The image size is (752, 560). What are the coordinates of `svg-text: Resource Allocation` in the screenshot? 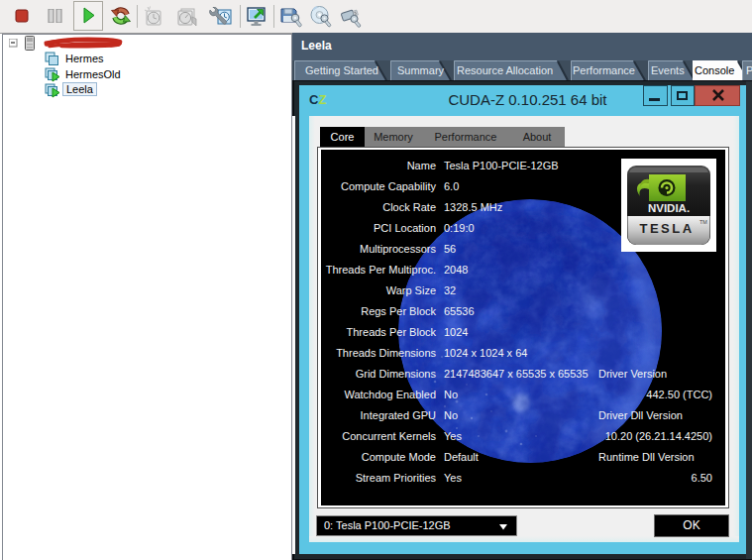 It's located at (505, 70).